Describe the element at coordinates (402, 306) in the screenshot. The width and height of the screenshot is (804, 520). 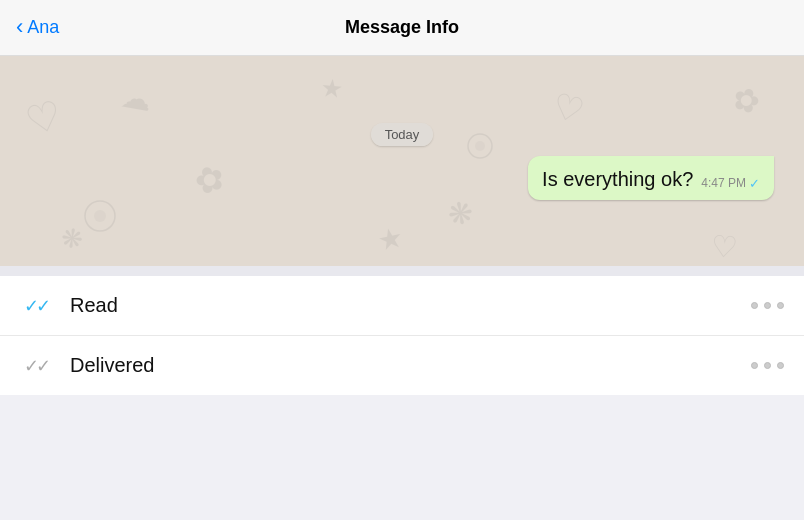
I see `read-row: ✓✓ Read` at that location.